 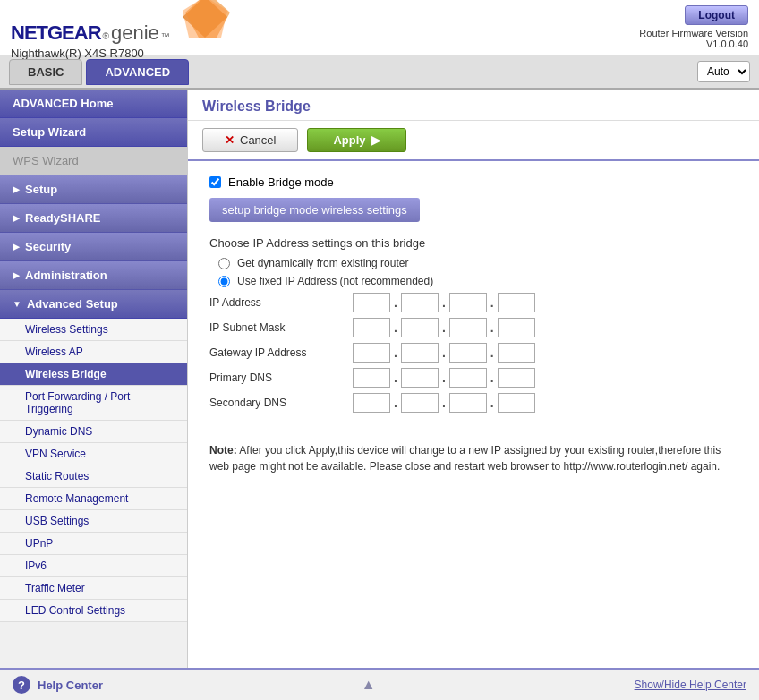 I want to click on ip-address-octet4, so click(x=516, y=303).